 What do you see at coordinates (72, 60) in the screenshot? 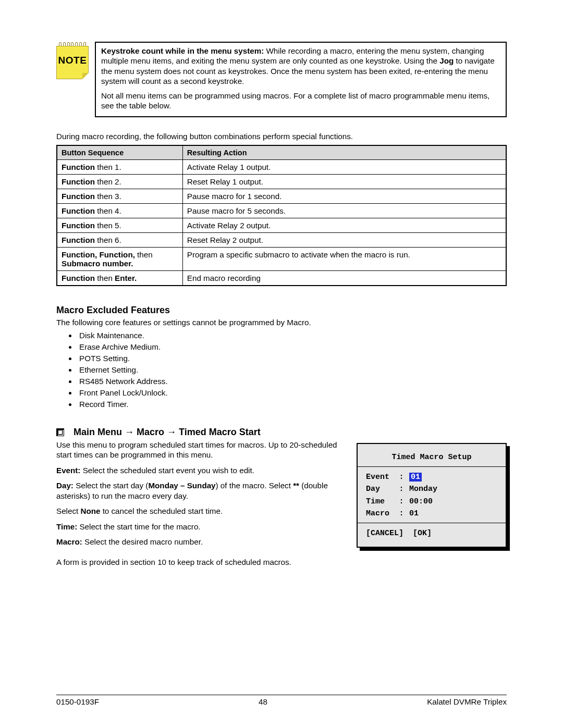
I see `note-icon-label: NOTE` at bounding box center [72, 60].